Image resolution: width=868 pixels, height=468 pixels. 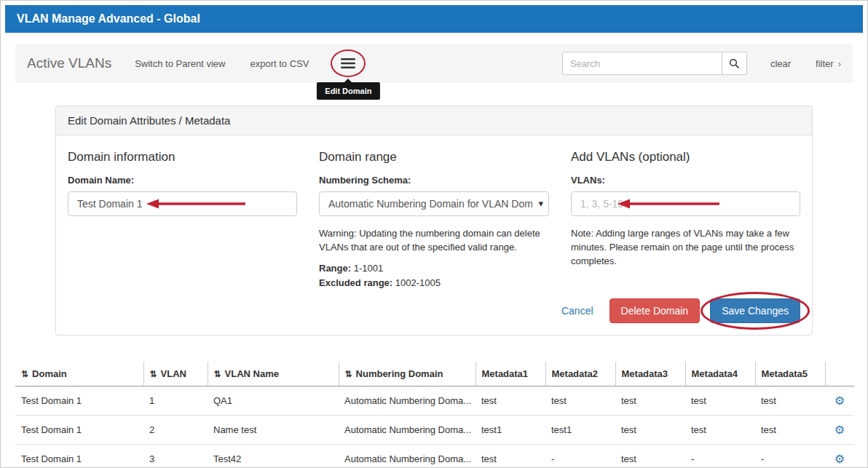 I want to click on page-title: VLAN Manage Advanced - Global, so click(x=108, y=19).